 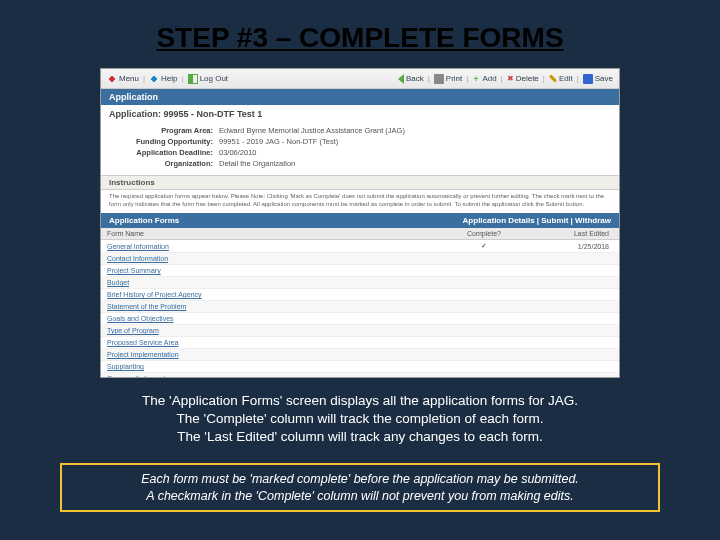 What do you see at coordinates (476, 78) in the screenshot?
I see `add-icon: ＋` at bounding box center [476, 78].